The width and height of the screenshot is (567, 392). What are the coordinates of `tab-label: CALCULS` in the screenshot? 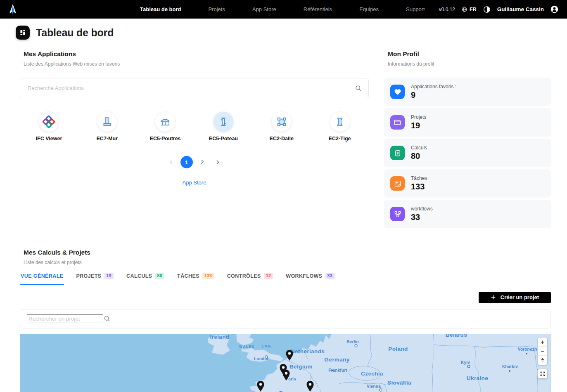 It's located at (140, 276).